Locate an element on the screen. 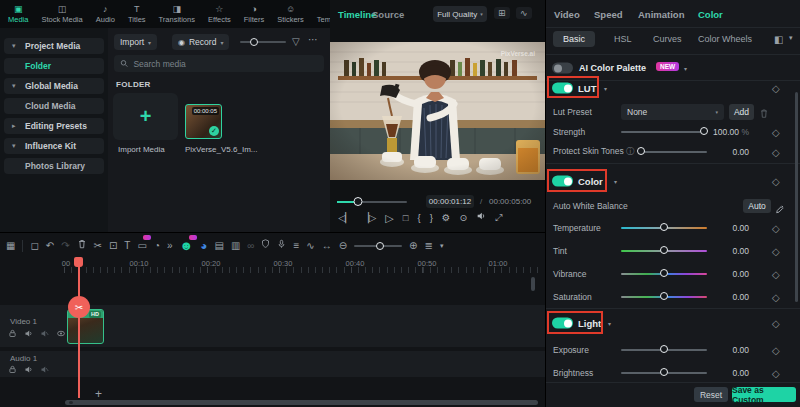 This screenshot has height=407, width=800. shield-icon is located at coordinates (266, 246).